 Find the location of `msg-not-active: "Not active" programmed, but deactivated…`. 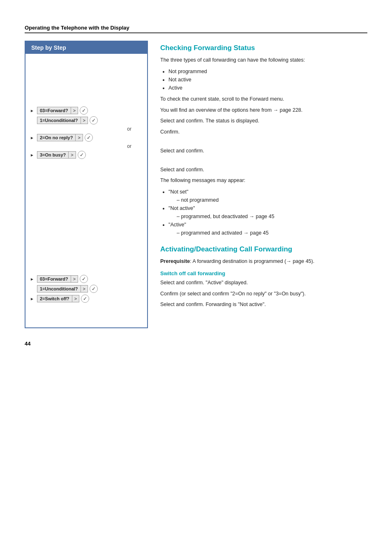

msg-not-active: "Not active" programmed, but deactivated… is located at coordinates (268, 212).